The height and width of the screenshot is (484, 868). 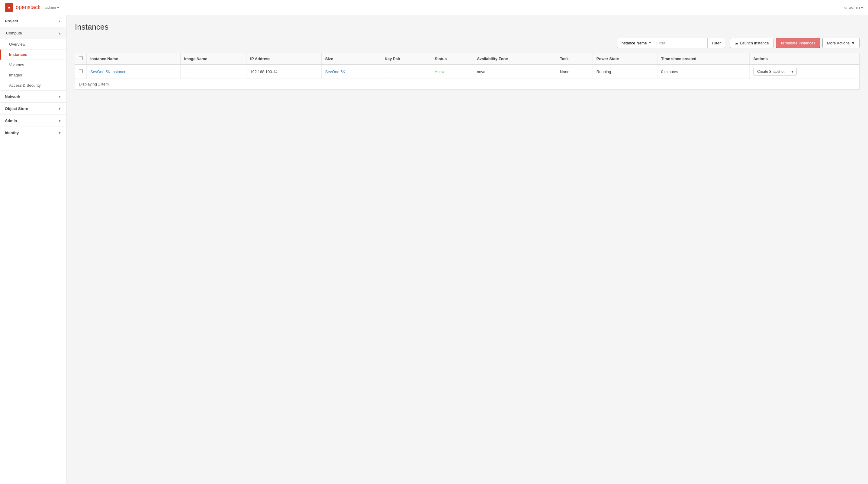 What do you see at coordinates (60, 21) in the screenshot?
I see `chevron-up-icon: ▲` at bounding box center [60, 21].